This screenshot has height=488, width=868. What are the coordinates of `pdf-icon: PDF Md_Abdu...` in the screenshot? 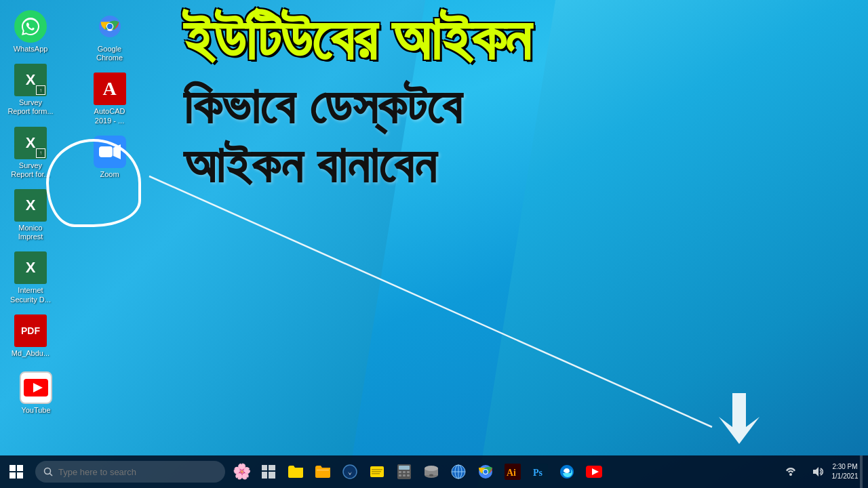 It's located at (31, 336).